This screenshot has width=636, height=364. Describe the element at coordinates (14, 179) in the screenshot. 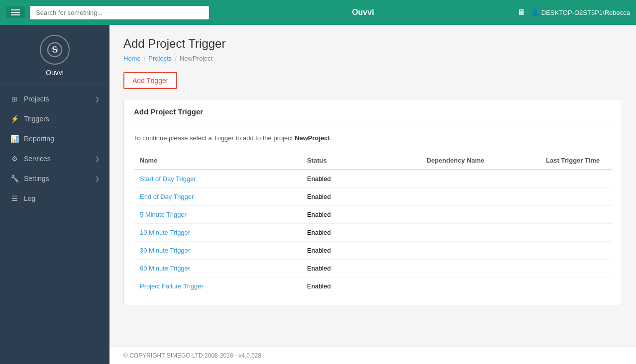

I see `settings-icon: 🔧` at that location.